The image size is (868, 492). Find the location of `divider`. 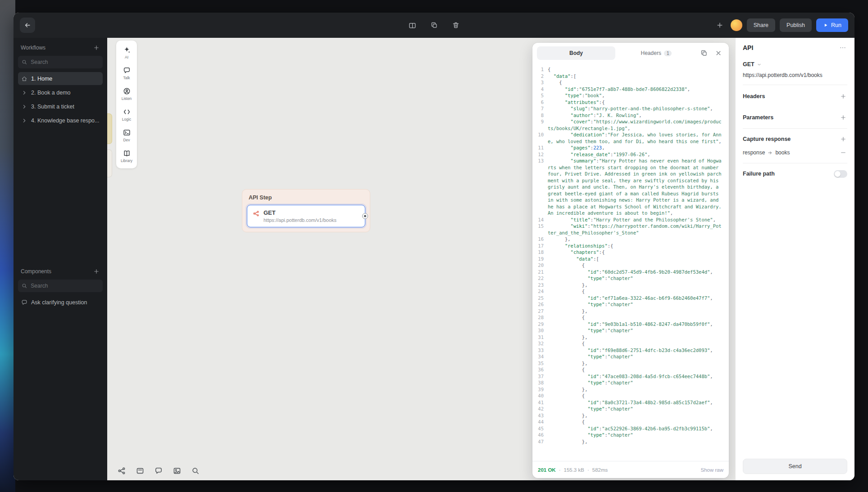

divider is located at coordinates (795, 163).